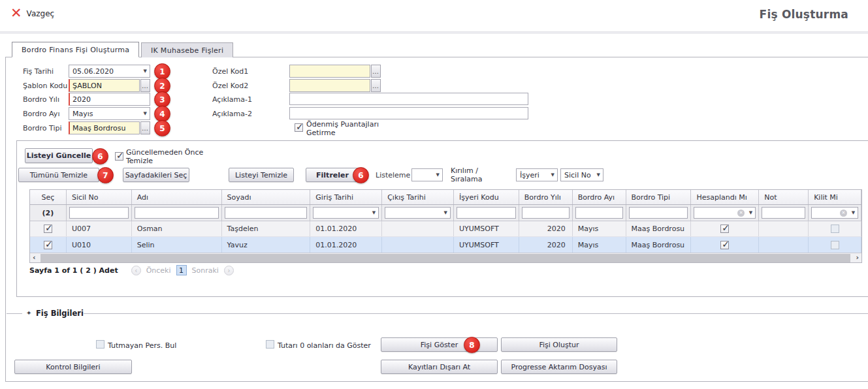 This screenshot has height=389, width=868. I want to click on col-hesaplandi: Hesaplandı Mı, so click(725, 197).